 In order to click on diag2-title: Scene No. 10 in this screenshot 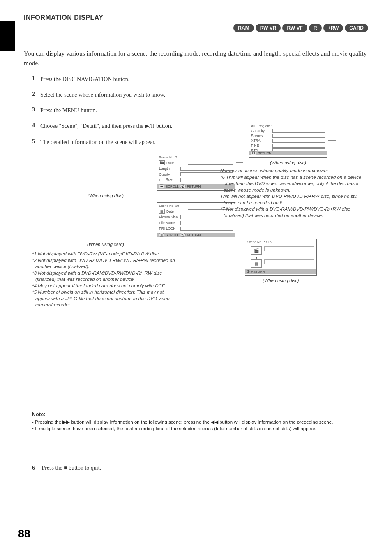, I will do `click(169, 206)`.